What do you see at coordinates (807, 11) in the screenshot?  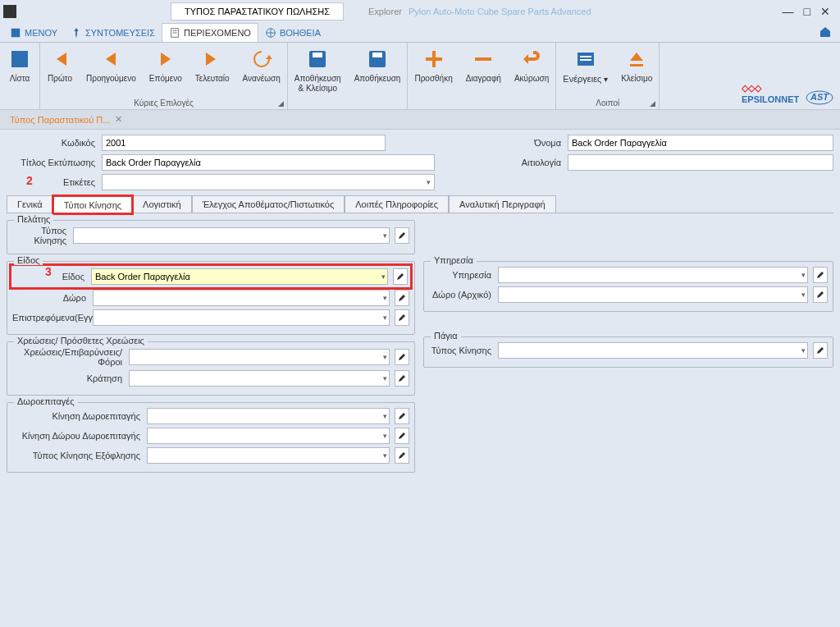 I see `maximize-button: □` at bounding box center [807, 11].